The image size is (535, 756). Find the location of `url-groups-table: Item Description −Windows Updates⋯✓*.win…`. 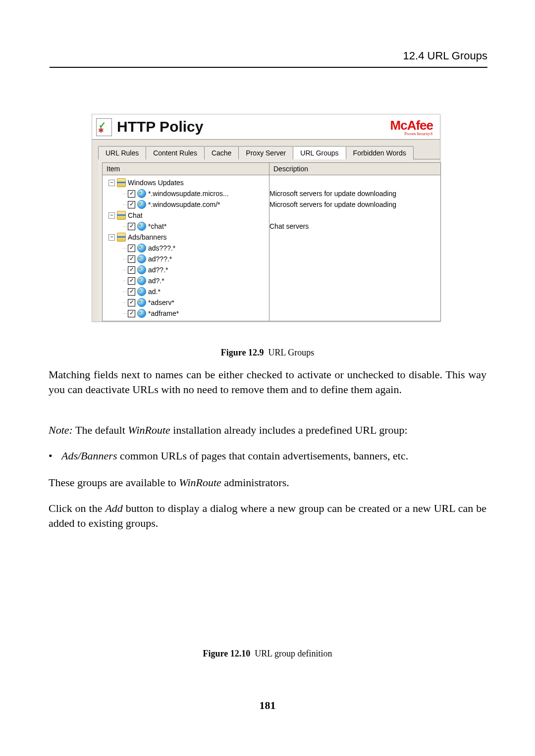

url-groups-table: Item Description −Windows Updates⋯✓*.win… is located at coordinates (271, 242).